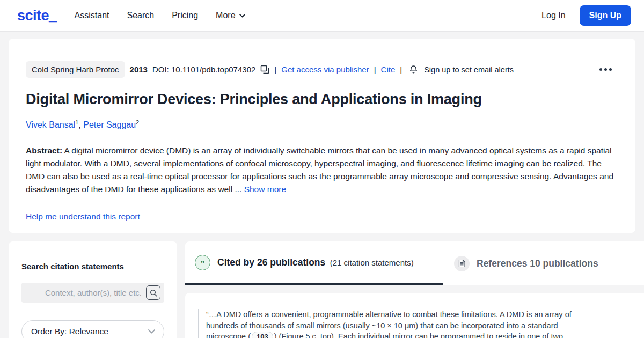  Describe the element at coordinates (372, 263) in the screenshot. I see `citation-statements-count: (21 citation statements)` at that location.